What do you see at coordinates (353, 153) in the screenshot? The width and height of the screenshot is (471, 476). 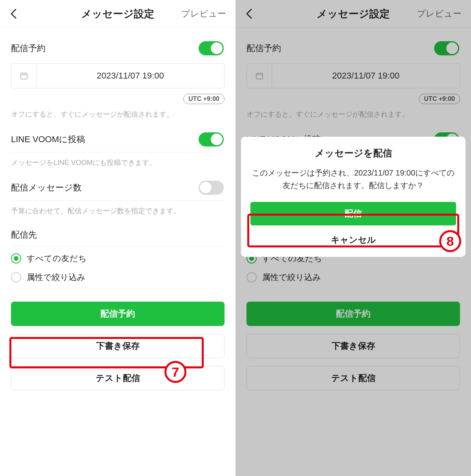 I see `dialog-title: メッセージを配信` at bounding box center [353, 153].